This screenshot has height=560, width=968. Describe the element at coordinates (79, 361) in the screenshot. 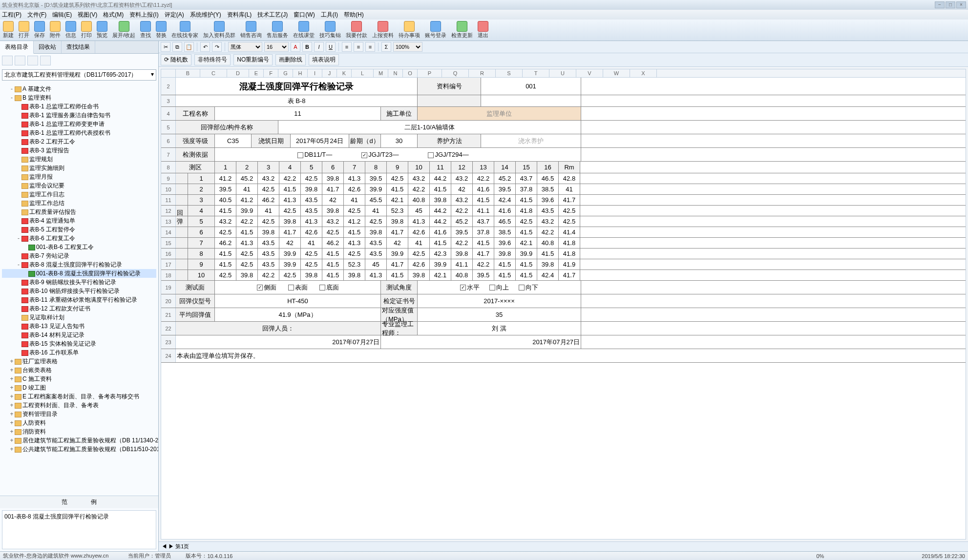

I see `tree-node: +驻厂监理表格` at that location.